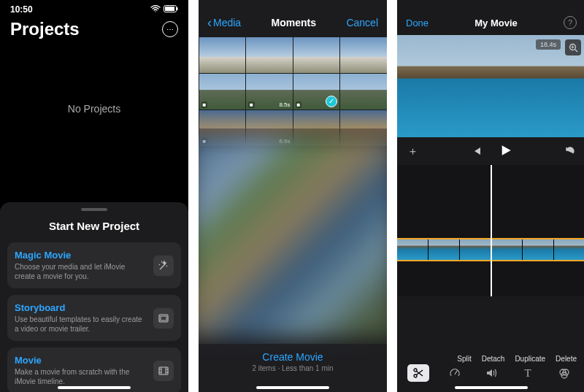 The image size is (584, 392). What do you see at coordinates (155, 9) in the screenshot?
I see `wifi-icon` at bounding box center [155, 9].